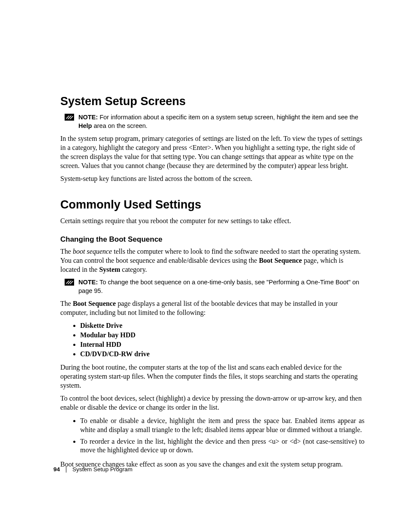 The height and width of the screenshot is (532, 411). Describe the element at coordinates (222, 345) in the screenshot. I see `list-item: Internal HDD` at that location.